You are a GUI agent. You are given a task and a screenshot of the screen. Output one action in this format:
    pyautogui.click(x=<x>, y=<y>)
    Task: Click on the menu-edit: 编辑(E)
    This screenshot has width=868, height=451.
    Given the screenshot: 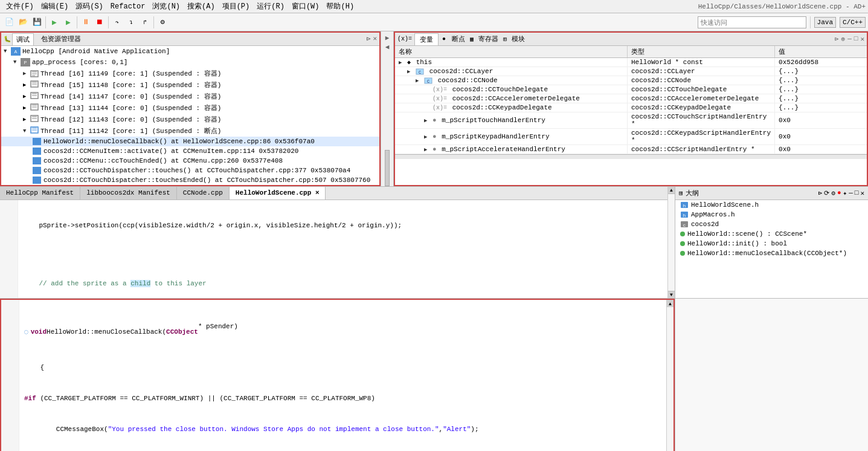 What is the action you would take?
    pyautogui.click(x=55, y=6)
    